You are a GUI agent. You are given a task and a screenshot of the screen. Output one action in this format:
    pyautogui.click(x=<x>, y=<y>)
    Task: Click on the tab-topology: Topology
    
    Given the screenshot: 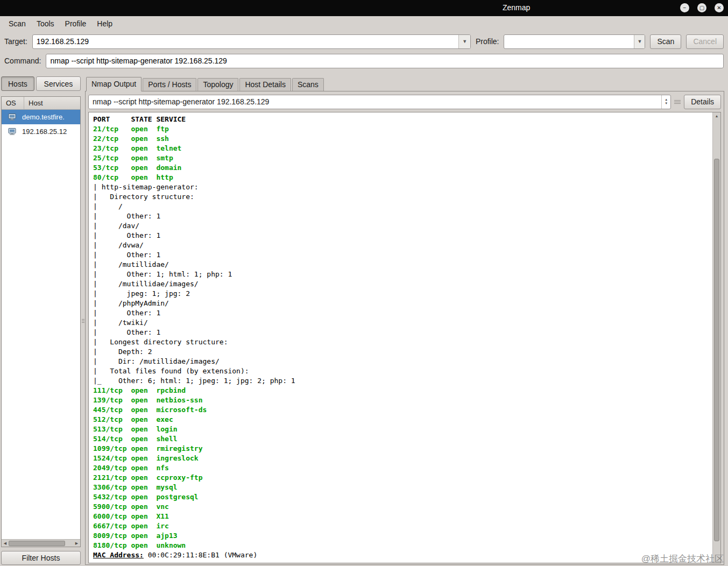 What is the action you would take?
    pyautogui.click(x=218, y=84)
    